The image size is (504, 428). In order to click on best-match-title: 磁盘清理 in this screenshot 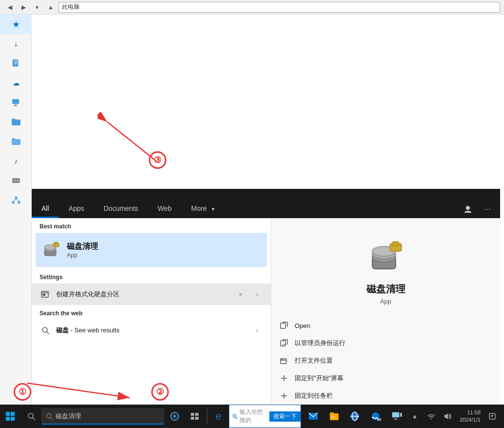, I will do `click(82, 247)`.